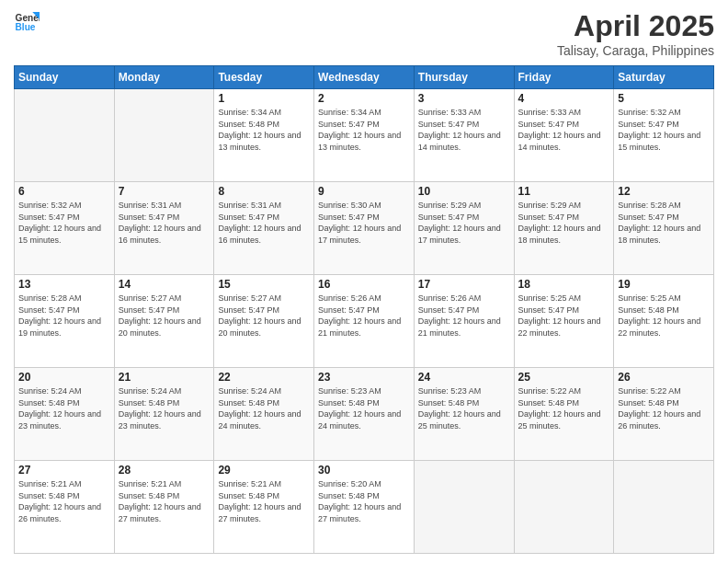 This screenshot has width=728, height=563. What do you see at coordinates (164, 77) in the screenshot?
I see `weekday-header-cell: Monday` at bounding box center [164, 77].